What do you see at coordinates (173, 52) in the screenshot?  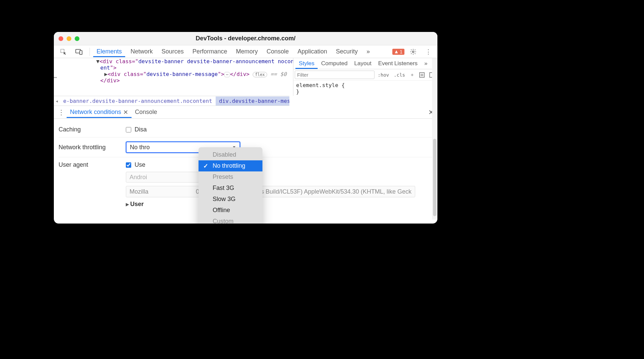 I see `tab-sources: Sources` at bounding box center [173, 52].